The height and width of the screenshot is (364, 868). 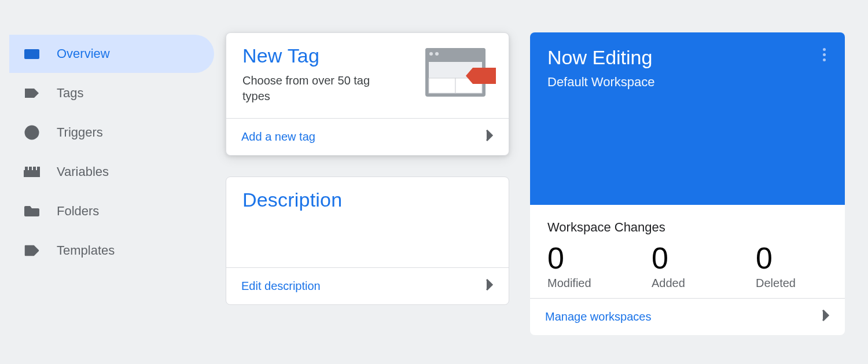 I want to click on edit-description-label: Edit description, so click(x=281, y=286).